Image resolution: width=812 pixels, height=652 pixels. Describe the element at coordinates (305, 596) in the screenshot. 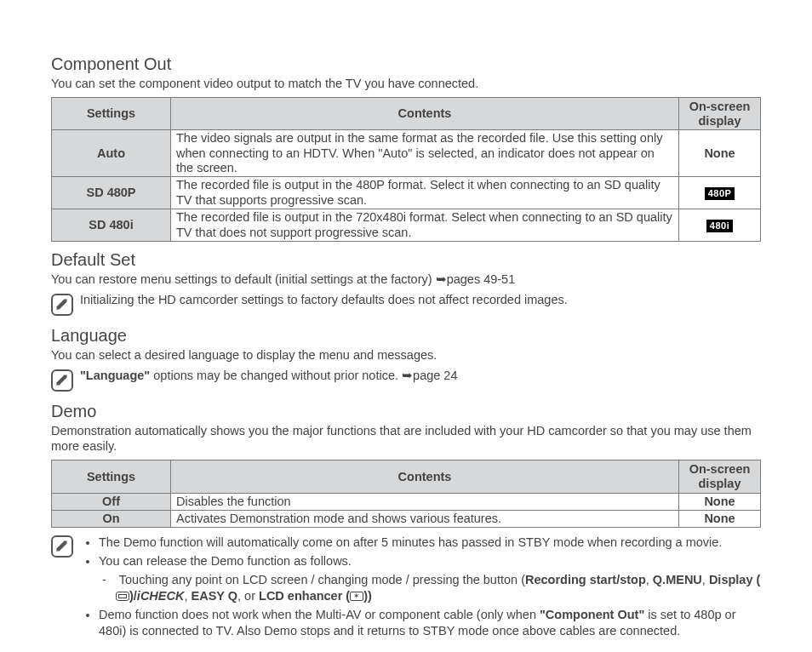

I see `bold-span: LCD enhancer (` at that location.